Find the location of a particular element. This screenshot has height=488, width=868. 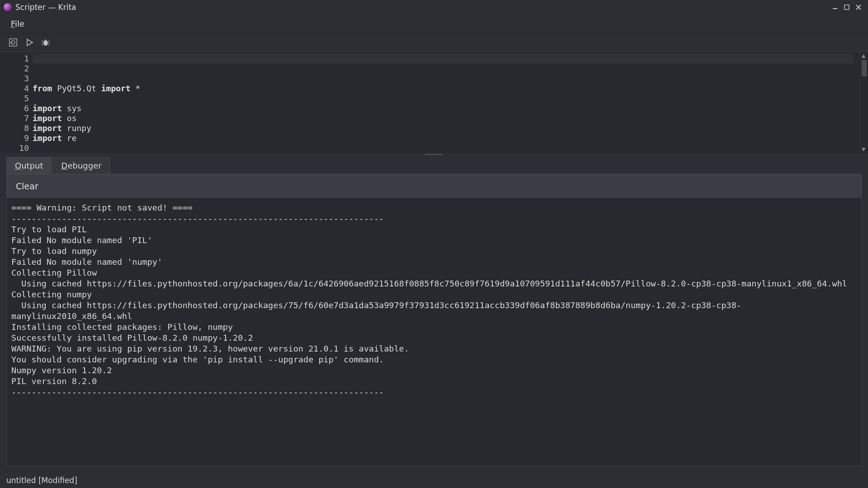

scroll-up-icon: ▲ is located at coordinates (863, 56).